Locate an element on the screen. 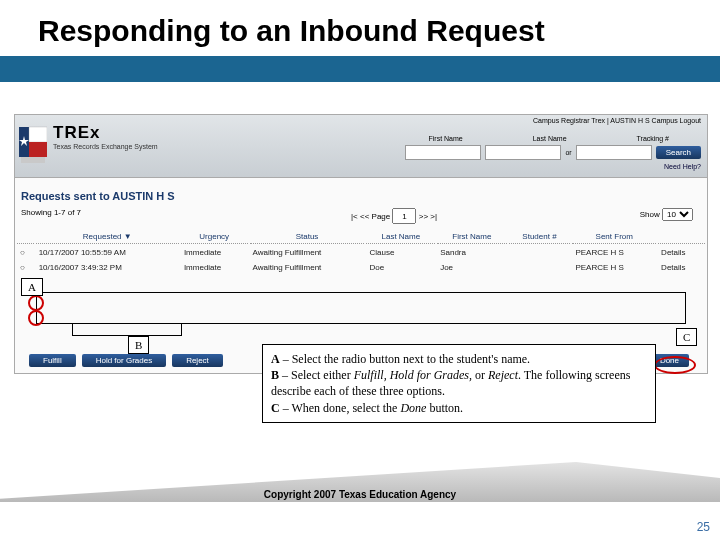 Image resolution: width=720 pixels, height=540 pixels. col-last-name: Last Name is located at coordinates (400, 237).